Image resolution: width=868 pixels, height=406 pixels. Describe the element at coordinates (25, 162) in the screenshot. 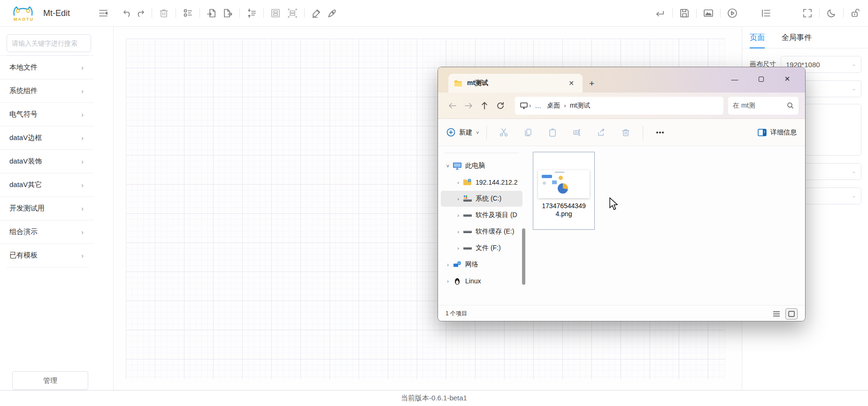

I see `sidebar-item-label: dataV装饰` at that location.